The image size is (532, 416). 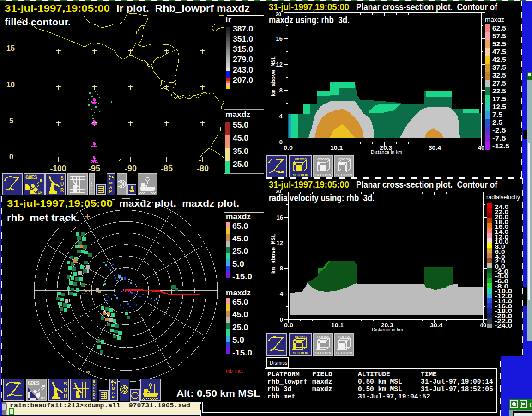 What do you see at coordinates (497, 122) in the screenshot?
I see `svg-text: 2.5` at bounding box center [497, 122].